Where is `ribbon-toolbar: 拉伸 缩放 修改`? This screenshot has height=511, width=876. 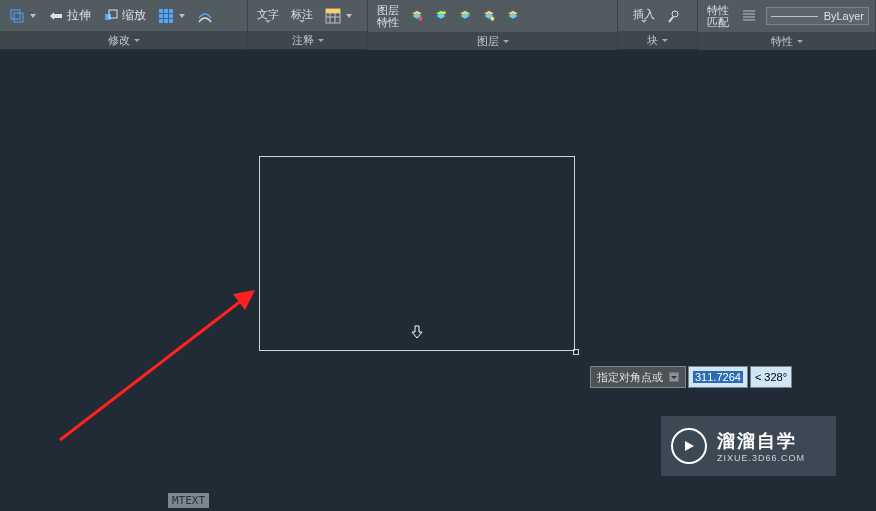 ribbon-toolbar: 拉伸 缩放 修改 is located at coordinates (438, 25).